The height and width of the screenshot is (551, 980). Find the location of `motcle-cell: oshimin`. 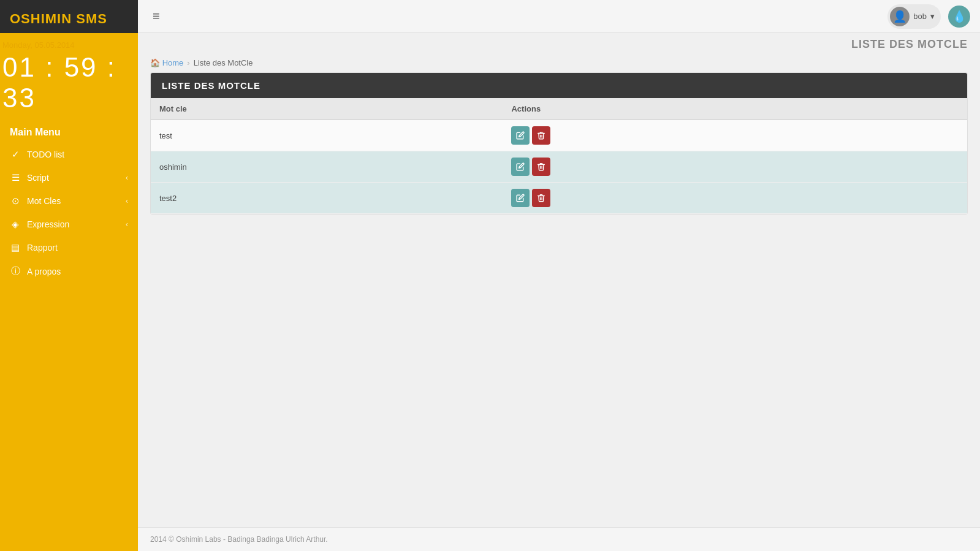

motcle-cell: oshimin is located at coordinates (327, 167).